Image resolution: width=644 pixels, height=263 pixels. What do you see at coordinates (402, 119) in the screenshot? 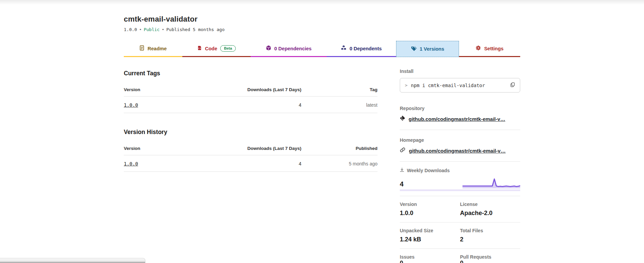
I see `git-icon` at bounding box center [402, 119].